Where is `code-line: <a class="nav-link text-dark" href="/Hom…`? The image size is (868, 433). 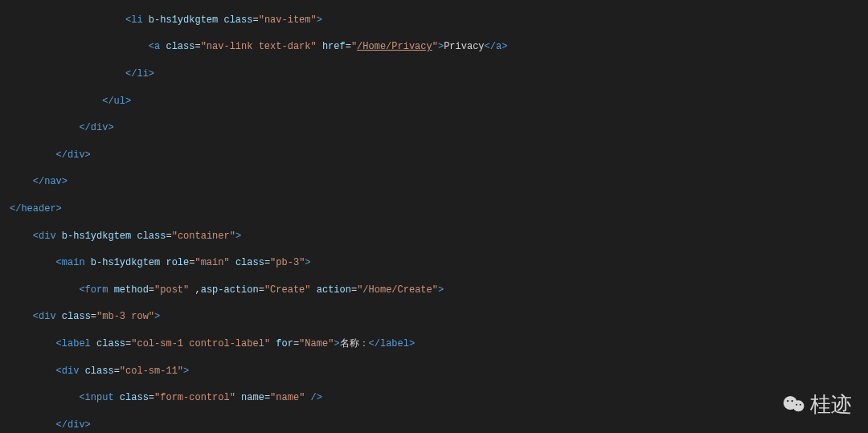
code-line: <a class="nav-link text-dark" href="/Hom… is located at coordinates (439, 47).